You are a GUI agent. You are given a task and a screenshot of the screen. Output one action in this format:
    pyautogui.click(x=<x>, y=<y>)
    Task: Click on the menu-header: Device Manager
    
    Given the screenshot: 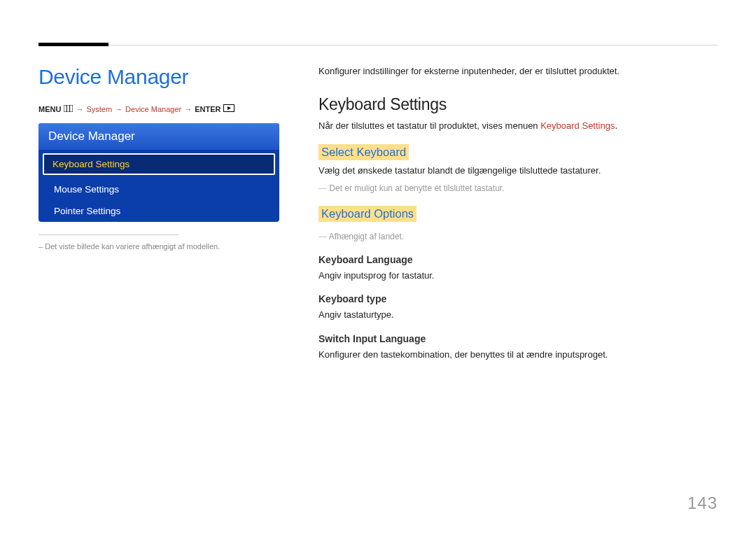 What is the action you would take?
    pyautogui.click(x=159, y=136)
    